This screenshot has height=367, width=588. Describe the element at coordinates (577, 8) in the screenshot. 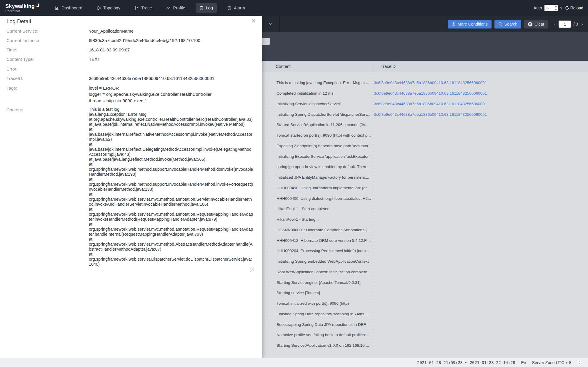

I see `reload-label: Reload` at that location.